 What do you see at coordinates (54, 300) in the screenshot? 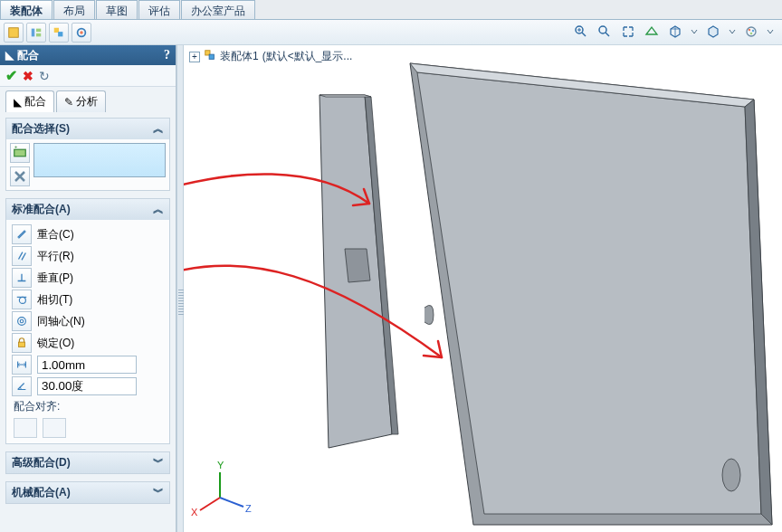
I see `mate-tangent-label: 相切(T)` at bounding box center [54, 300].